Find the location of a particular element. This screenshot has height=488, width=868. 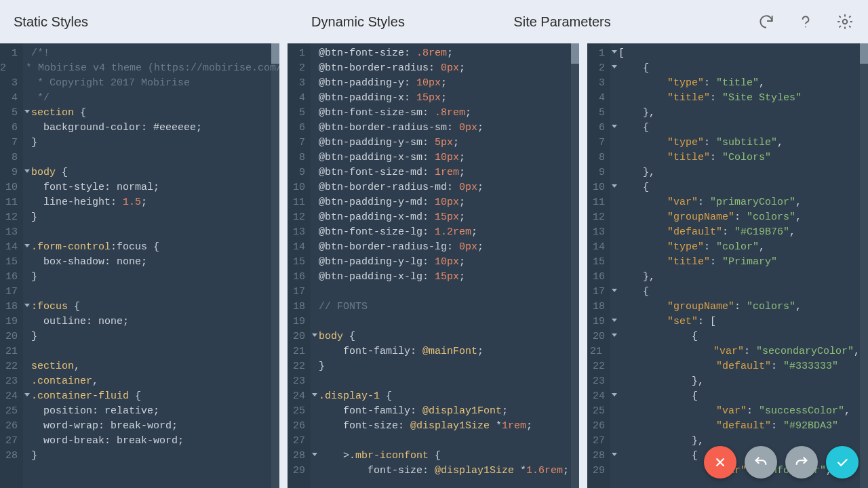

code-line: 9body { is located at coordinates (136, 173).